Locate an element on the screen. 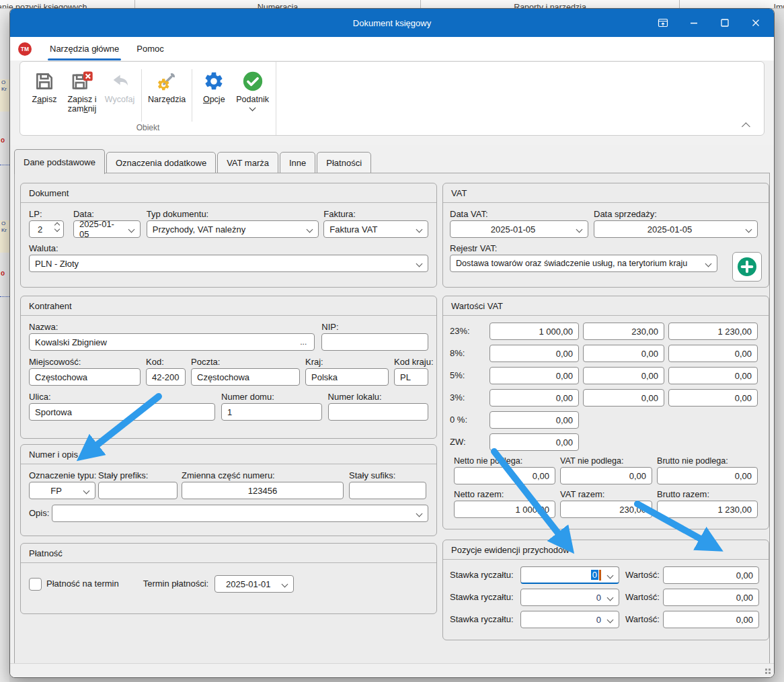  app-logo: TM is located at coordinates (25, 49).